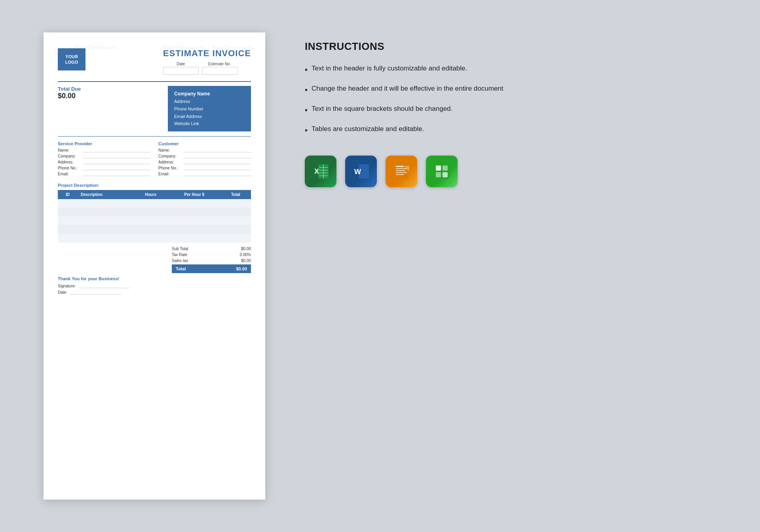 Image resolution: width=760 pixels, height=532 pixels. What do you see at coordinates (69, 89) in the screenshot?
I see `total-due-label: Total Due` at bounding box center [69, 89].